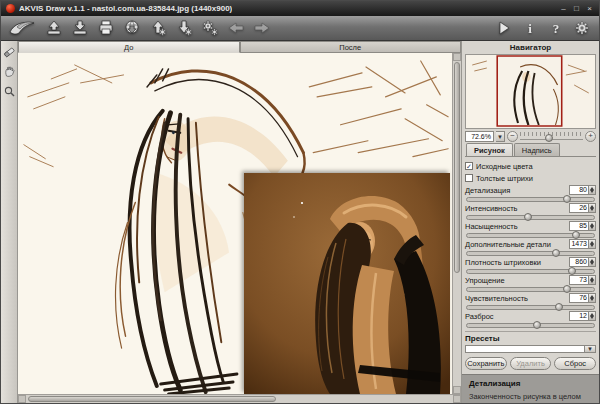  I want to click on zoom-out-button: −, so click(512, 136).